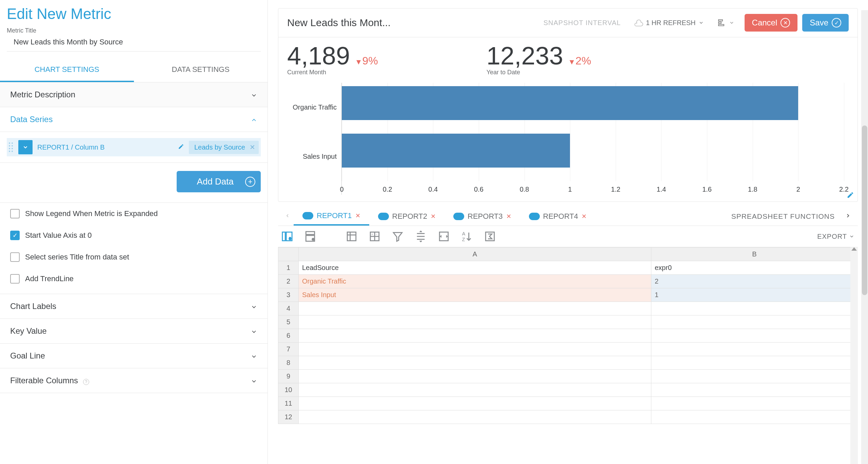  What do you see at coordinates (289, 295) in the screenshot?
I see `row-number: 3` at bounding box center [289, 295].